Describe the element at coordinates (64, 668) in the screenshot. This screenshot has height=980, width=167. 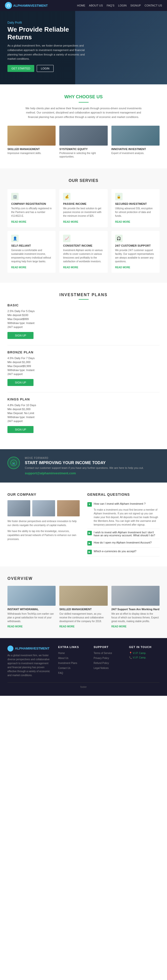
I see `footer-link-3: Contact Us` at that location.